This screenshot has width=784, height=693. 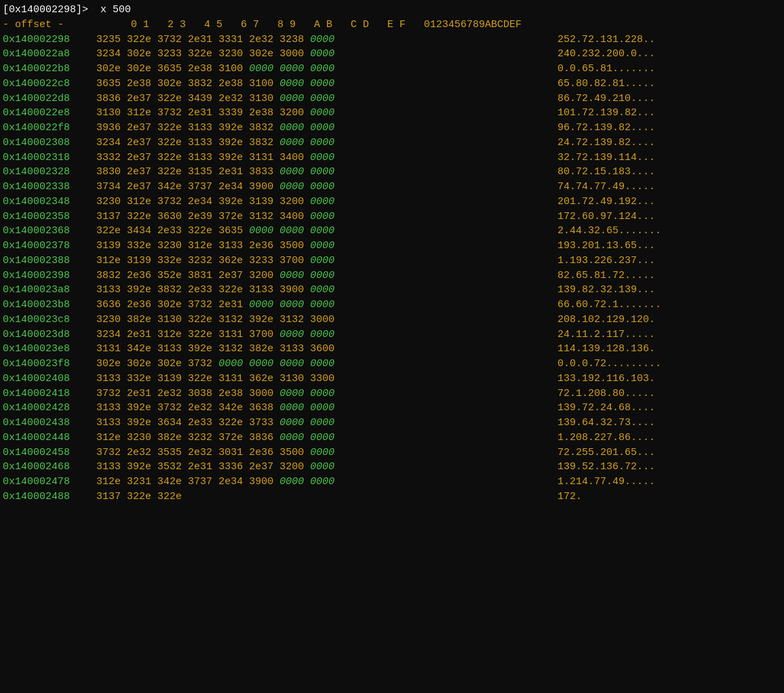 I want to click on row-hex: 3636 2e36 302e 3732 2e31 0000 0000 0000, so click(x=315, y=305).